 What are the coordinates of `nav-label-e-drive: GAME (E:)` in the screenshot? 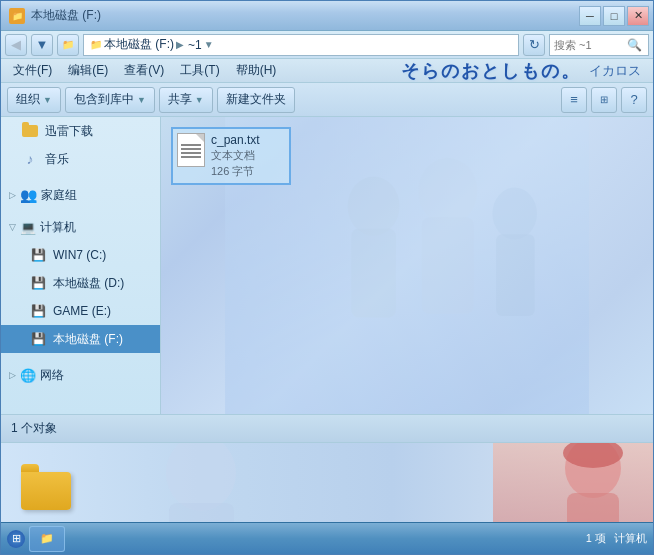 It's located at (82, 311).